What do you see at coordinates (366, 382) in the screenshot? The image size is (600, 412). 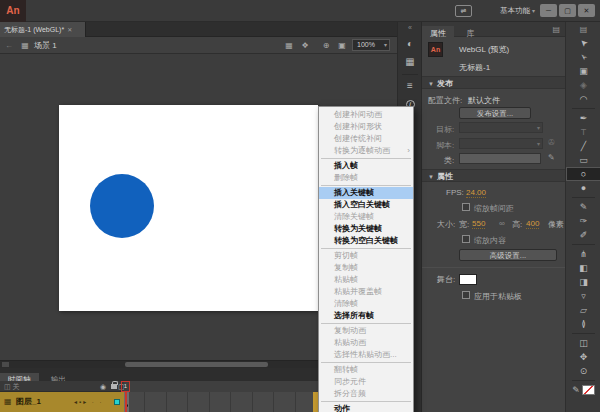 I see `synchronize-symbols: 同步元件` at bounding box center [366, 382].